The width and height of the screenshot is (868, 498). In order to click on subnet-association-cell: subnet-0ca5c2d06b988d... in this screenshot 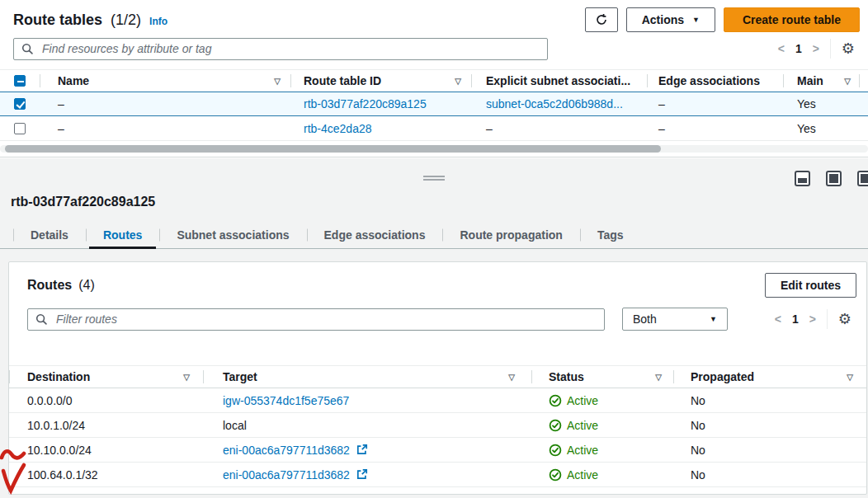, I will do `click(559, 104)`.